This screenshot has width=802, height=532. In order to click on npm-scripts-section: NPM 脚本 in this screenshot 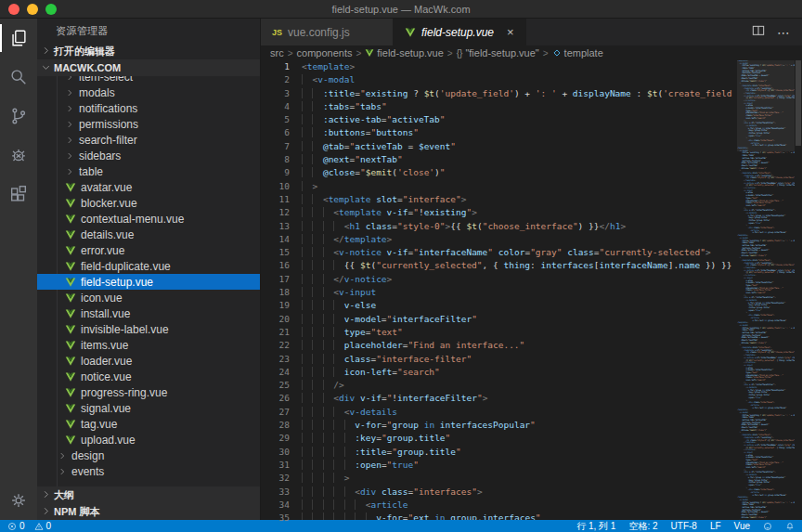, I will do `click(149, 512)`.